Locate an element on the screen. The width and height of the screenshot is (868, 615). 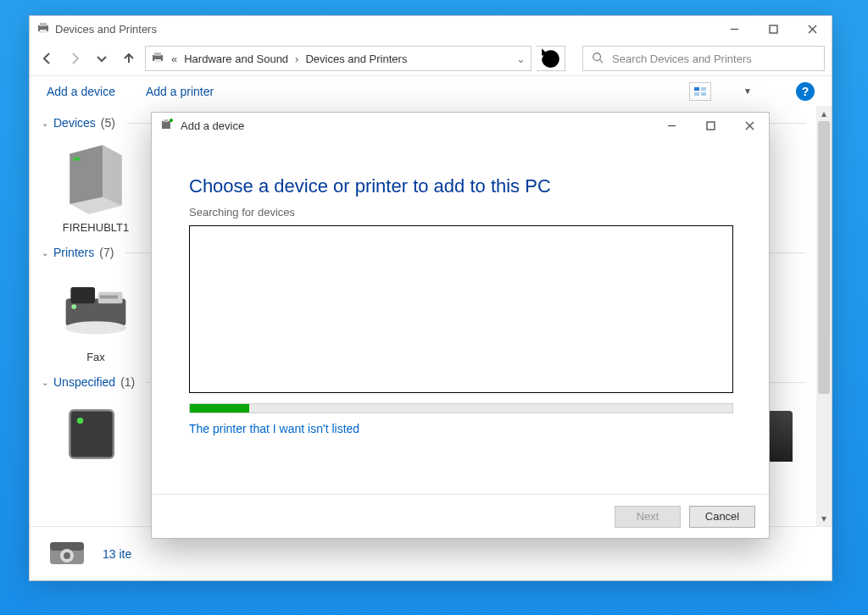
forward-button is located at coordinates (75, 58).